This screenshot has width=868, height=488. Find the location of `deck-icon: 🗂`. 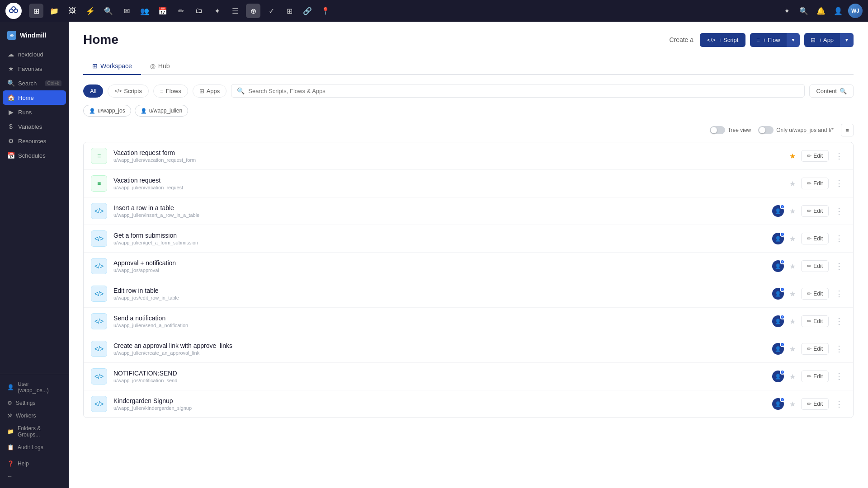

deck-icon: 🗂 is located at coordinates (199, 11).